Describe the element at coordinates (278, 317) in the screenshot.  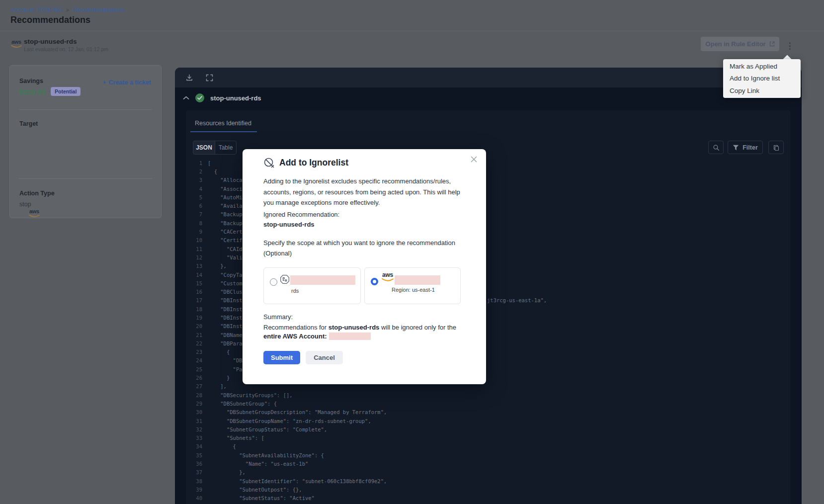
I see `summary-label: Summary:` at that location.